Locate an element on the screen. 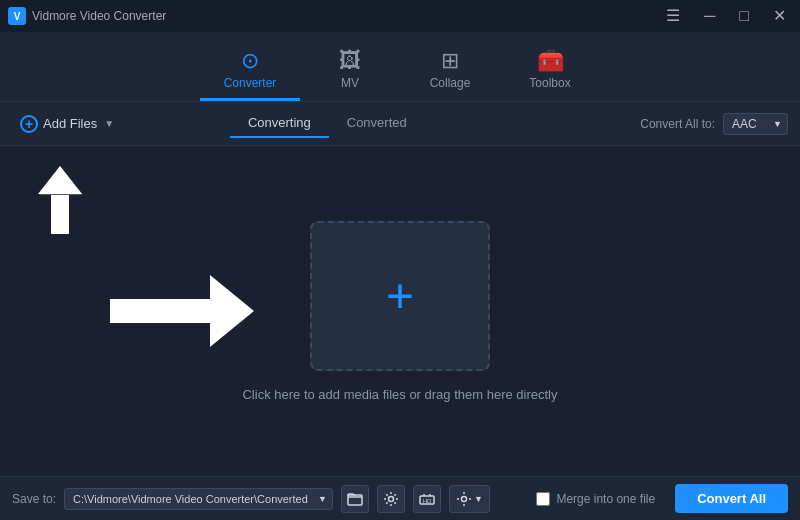 The width and height of the screenshot is (800, 520). merge-label: Merge into one file is located at coordinates (606, 499).